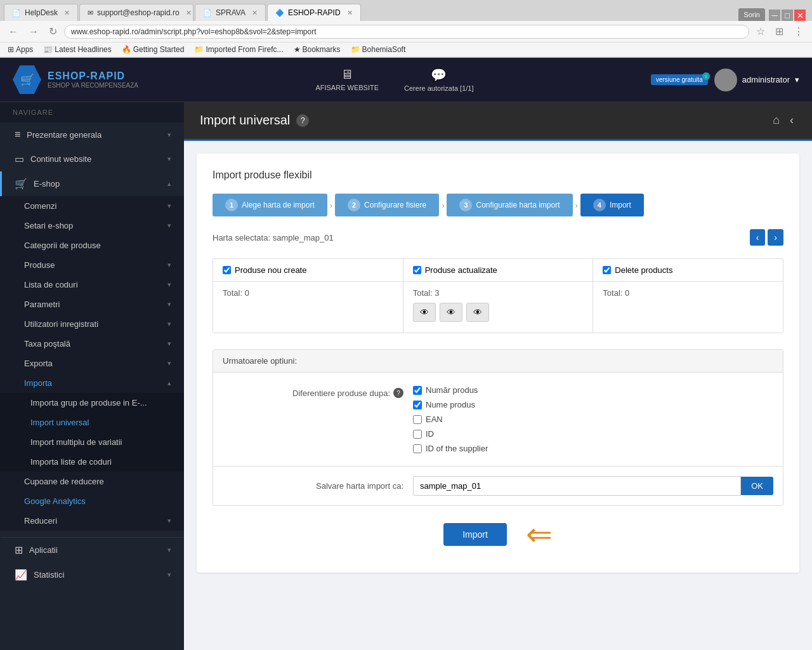 Image resolution: width=812 pixels, height=650 pixels. I want to click on product-body-col-2: Total: 3 👁 👁 👁, so click(498, 307).